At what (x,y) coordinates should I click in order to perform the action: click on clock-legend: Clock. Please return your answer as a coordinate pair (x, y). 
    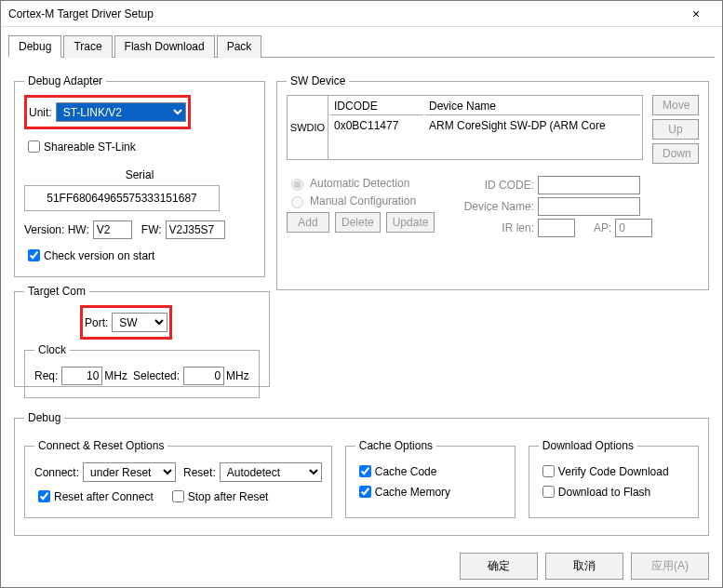
    Looking at the image, I should click on (52, 350).